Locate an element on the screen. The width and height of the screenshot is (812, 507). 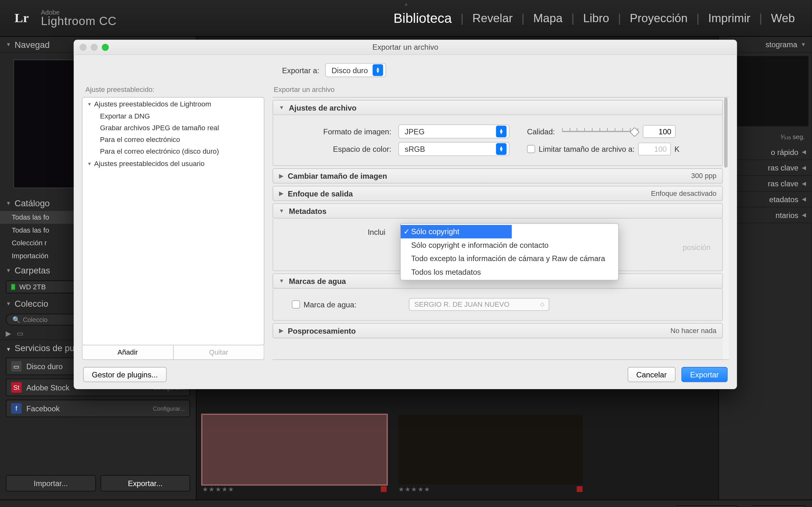
preset-item: Grabar archivos JPEG de tamaño real is located at coordinates (173, 128).